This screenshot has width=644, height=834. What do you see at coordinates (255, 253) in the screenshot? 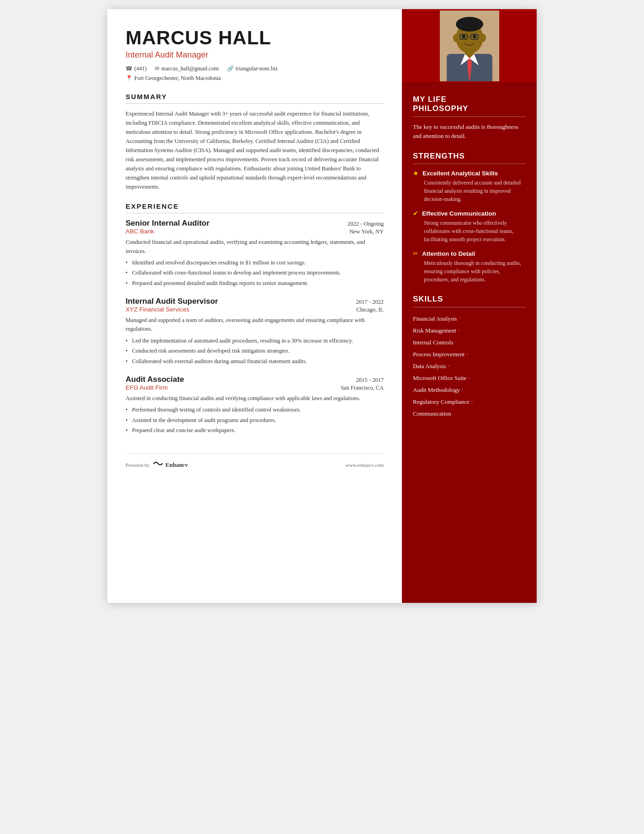
I see `job-1: Senior Internal Auditor 2022 - Ongoing A…` at bounding box center [255, 253].